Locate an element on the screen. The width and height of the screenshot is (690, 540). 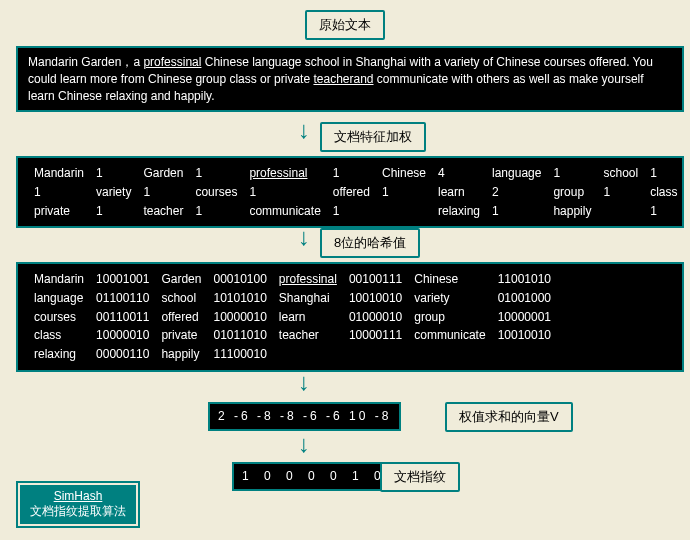
label-original: 原始文本 is located at coordinates (345, 25).